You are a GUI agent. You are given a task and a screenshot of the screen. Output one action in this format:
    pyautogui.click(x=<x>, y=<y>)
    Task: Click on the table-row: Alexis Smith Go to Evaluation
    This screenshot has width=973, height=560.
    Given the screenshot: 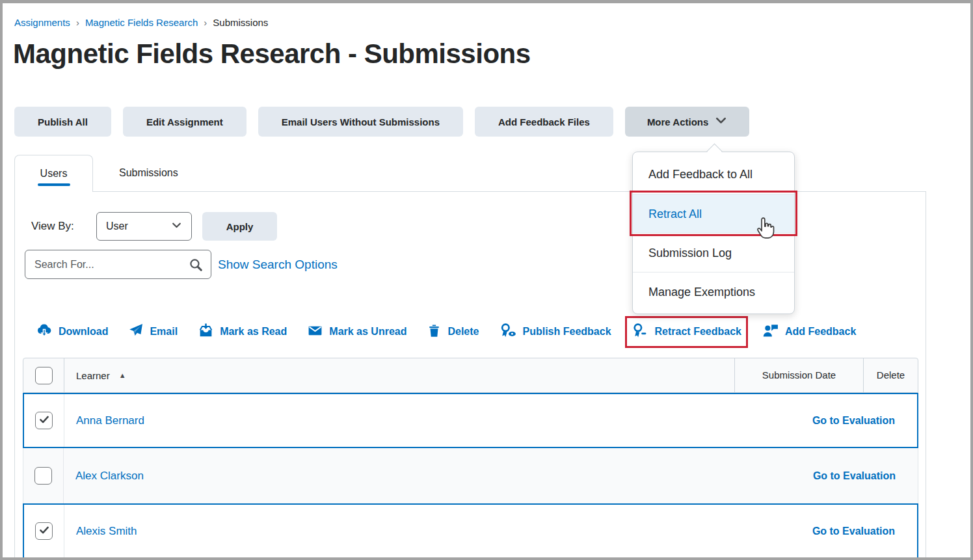 What is the action you would take?
    pyautogui.click(x=471, y=531)
    